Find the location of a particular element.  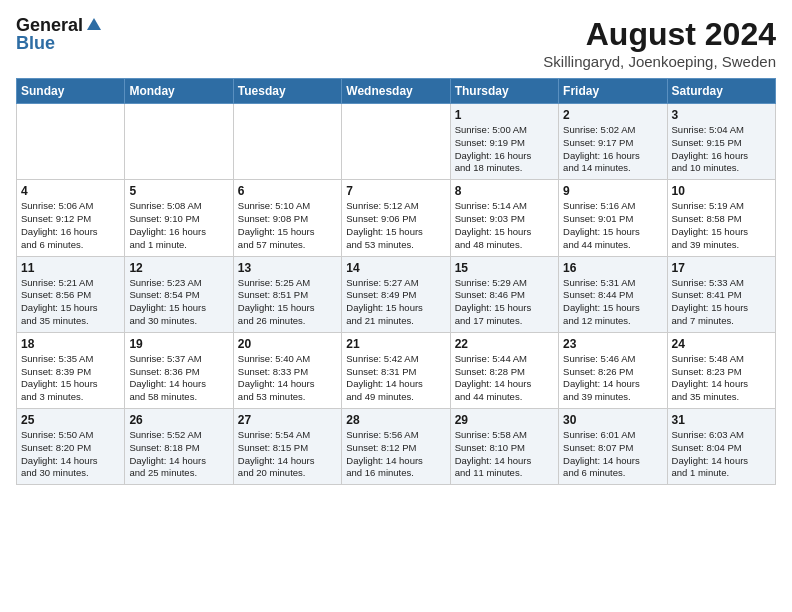

day-info: Sunrise: 5:33 AM Sunset: 8:41 PM Dayligh… is located at coordinates (722, 302).